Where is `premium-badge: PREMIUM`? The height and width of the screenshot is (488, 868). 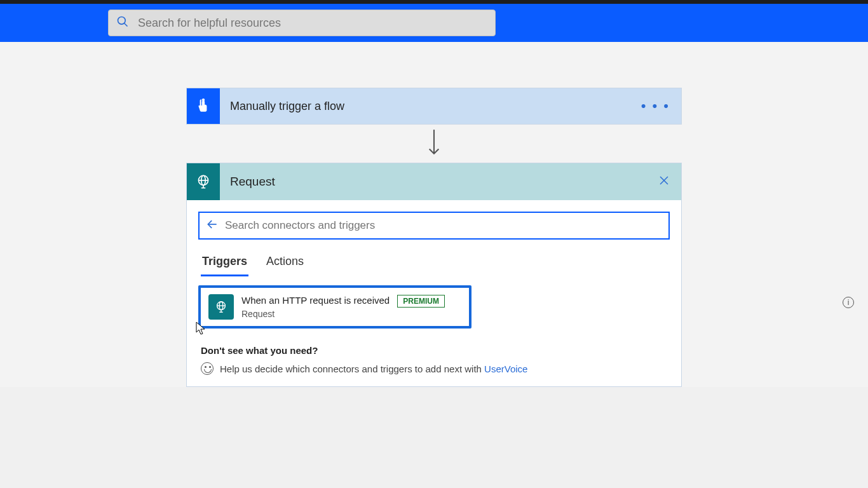
premium-badge: PREMIUM is located at coordinates (421, 301).